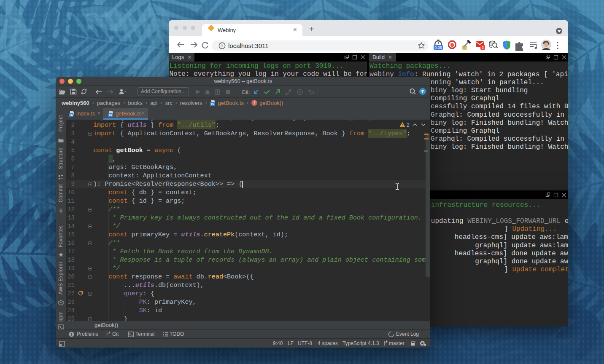 The width and height of the screenshot is (604, 364). I want to click on svg-text: 2, so click(408, 125).